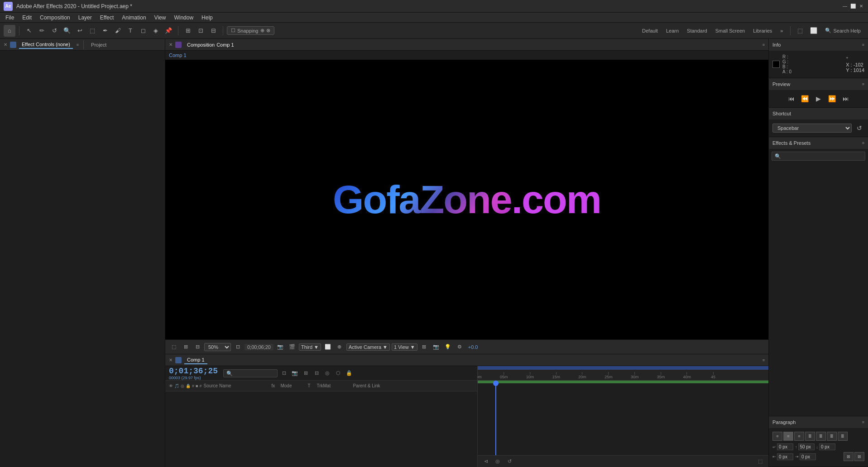 The image size is (868, 467). Describe the element at coordinates (812, 128) in the screenshot. I see `shortcut-select: Spacebar` at that location.